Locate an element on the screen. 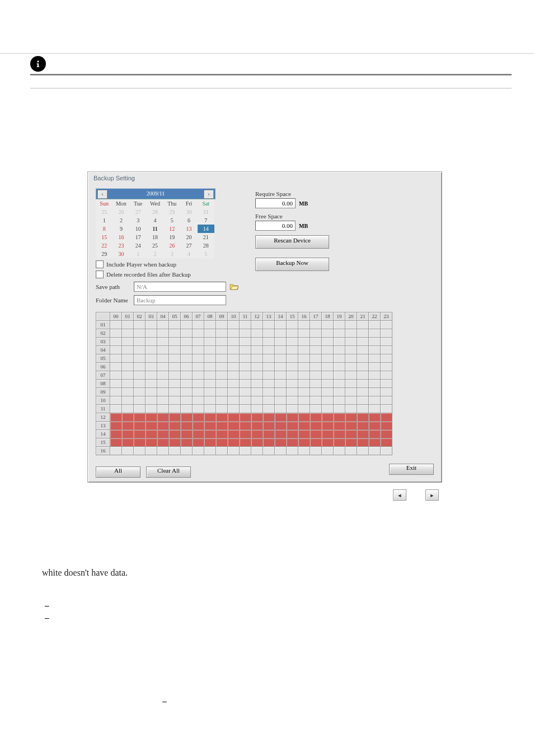  calendar-day: 7 is located at coordinates (206, 221).